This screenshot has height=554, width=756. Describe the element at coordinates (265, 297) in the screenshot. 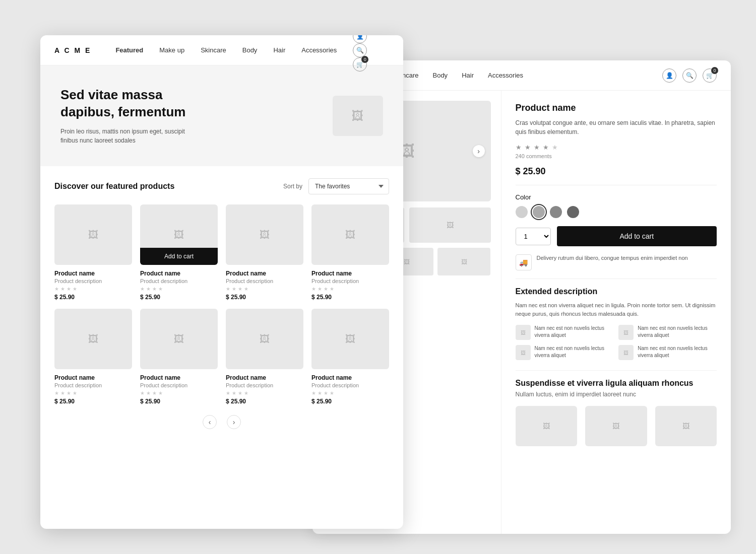

I see `product-price-3: $ 25.90` at that location.